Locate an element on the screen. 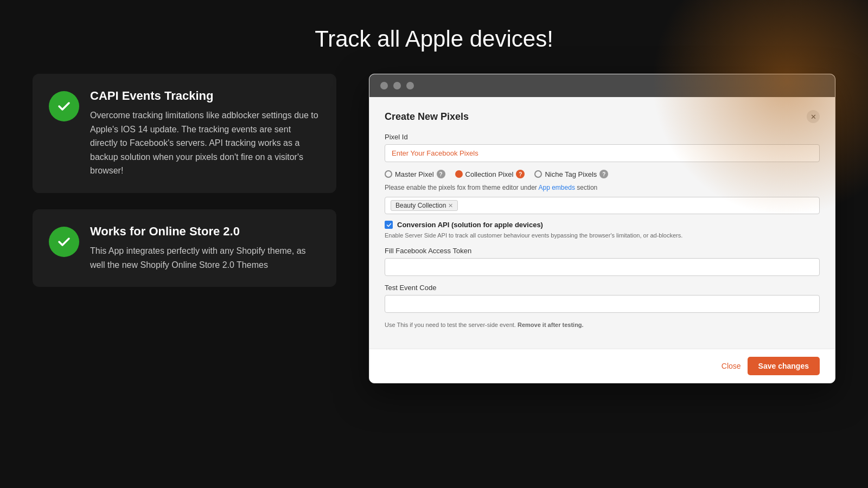 This screenshot has width=868, height=488. tag-pill-beauty: Beauty Collection ✕ is located at coordinates (424, 206).